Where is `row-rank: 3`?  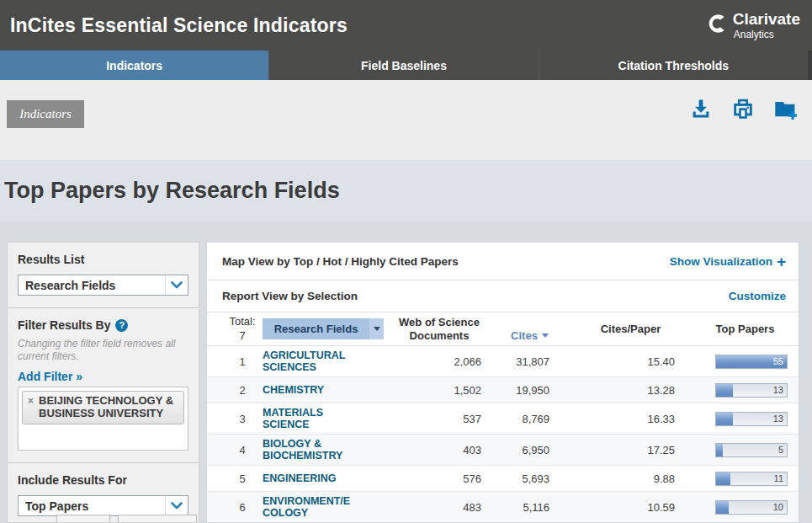
row-rank: 3 is located at coordinates (242, 419).